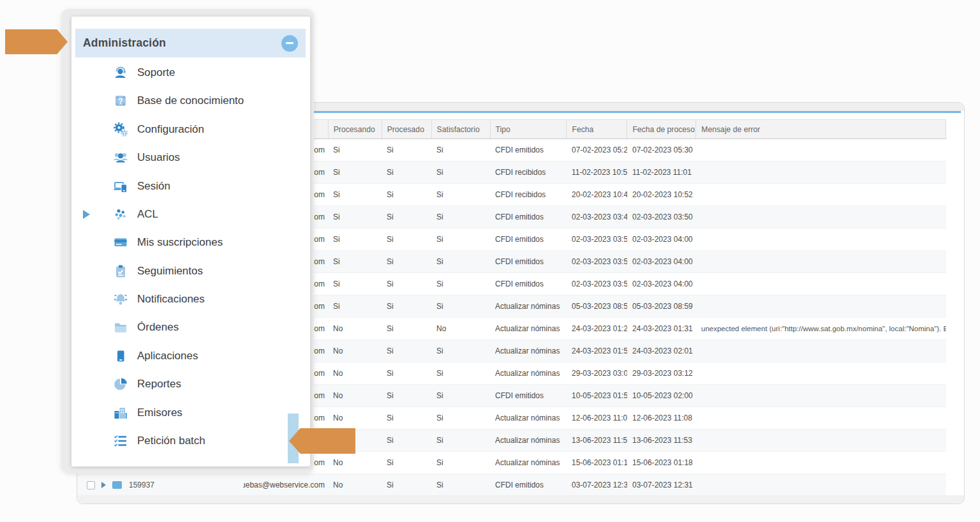 The image size is (980, 522). Describe the element at coordinates (121, 271) in the screenshot. I see `seguimientos-icon` at that location.